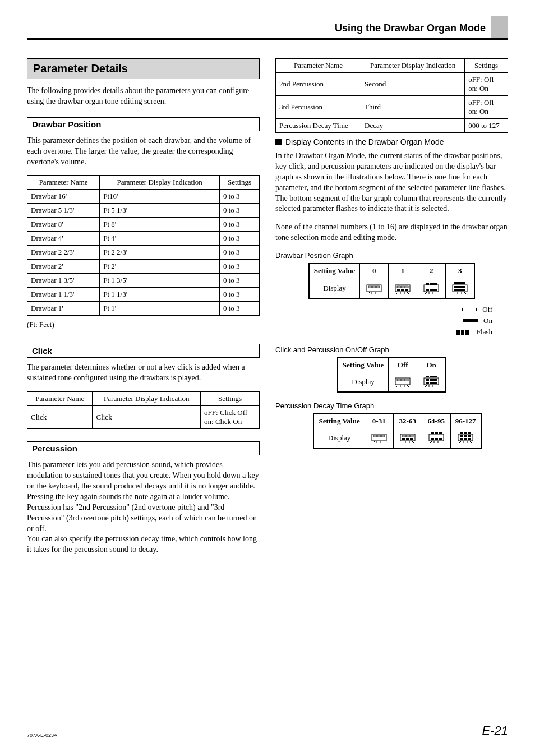 This screenshot has height=756, width=535. Describe the element at coordinates (144, 211) in the screenshot. I see `table-row: Drawbar 5 1/3'Ft 5 1/3'0 to 3` at that location.